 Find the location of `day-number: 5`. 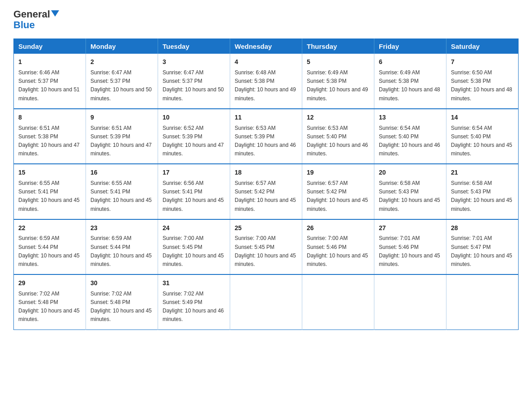

day-number: 5 is located at coordinates (338, 62).